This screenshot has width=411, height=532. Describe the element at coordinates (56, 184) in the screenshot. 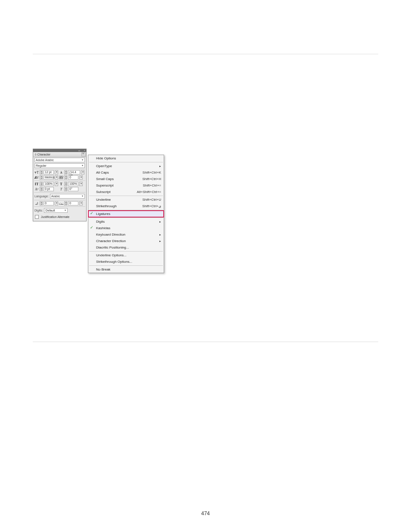

I see `vscale-dropdown: ▾` at that location.